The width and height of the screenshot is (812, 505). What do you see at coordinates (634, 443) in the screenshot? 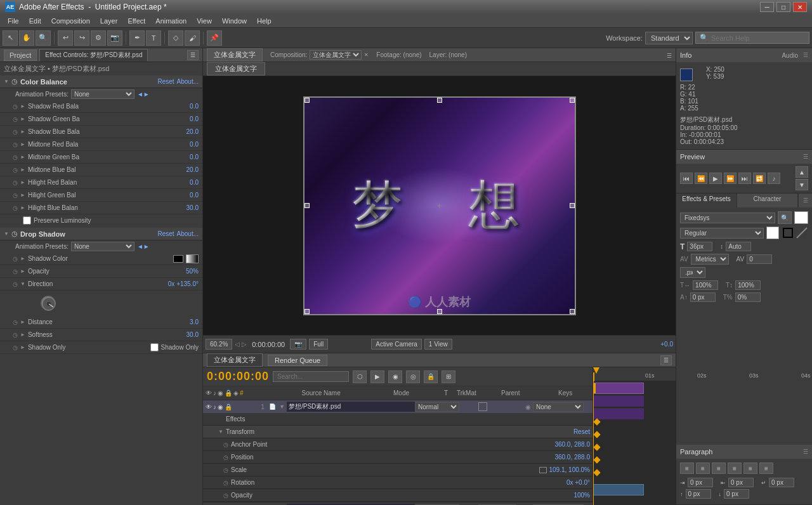
I see `tl-graph` at bounding box center [634, 443].